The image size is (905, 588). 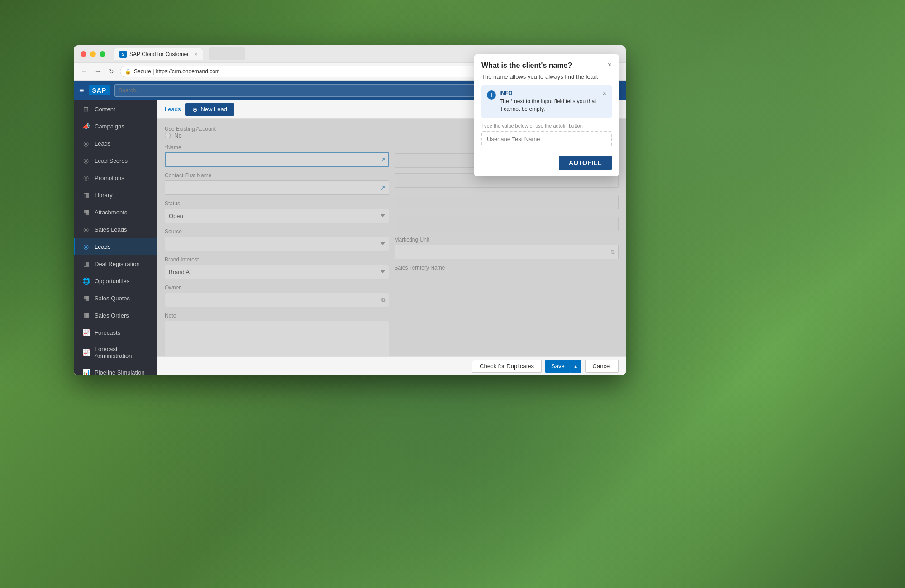 I want to click on sidebar-item-content: ⊞ Content, so click(x=116, y=109).